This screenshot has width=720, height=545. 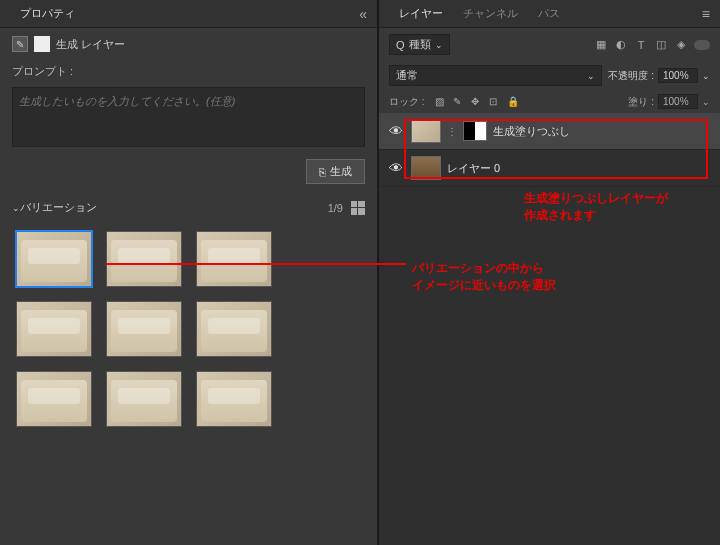 What do you see at coordinates (363, 14) in the screenshot?
I see `panel-collapse-icon: «` at bounding box center [363, 14].